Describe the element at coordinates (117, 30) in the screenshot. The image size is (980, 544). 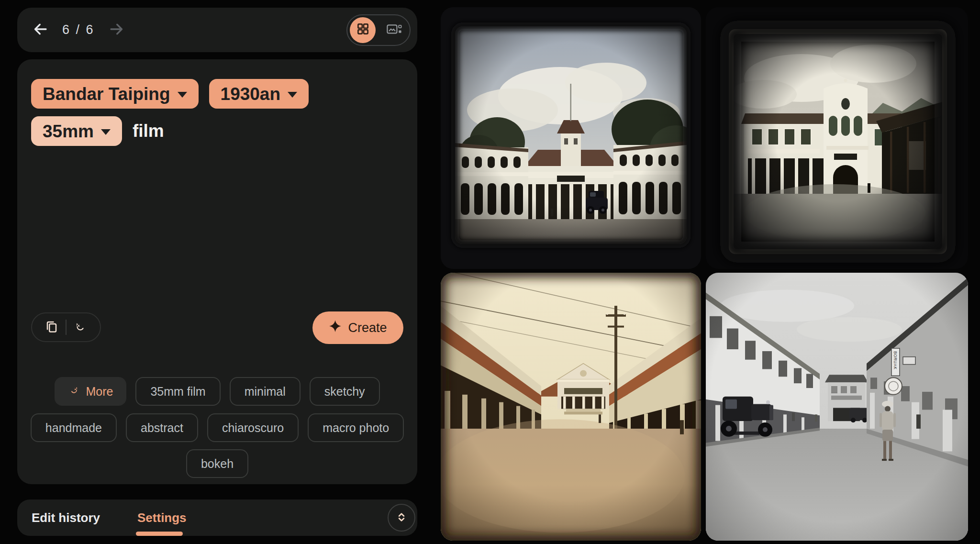
I see `forward-button` at that location.